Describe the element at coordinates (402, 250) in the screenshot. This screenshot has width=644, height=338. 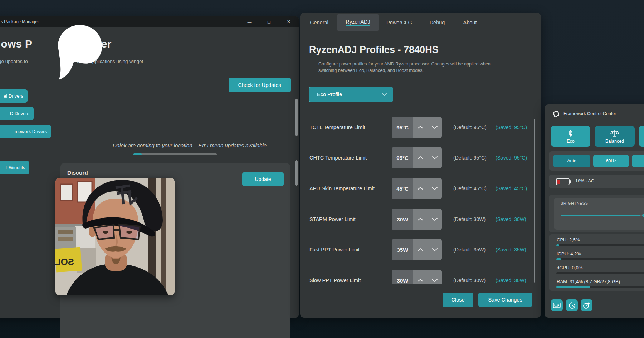
I see `spinner-value: 35W` at that location.